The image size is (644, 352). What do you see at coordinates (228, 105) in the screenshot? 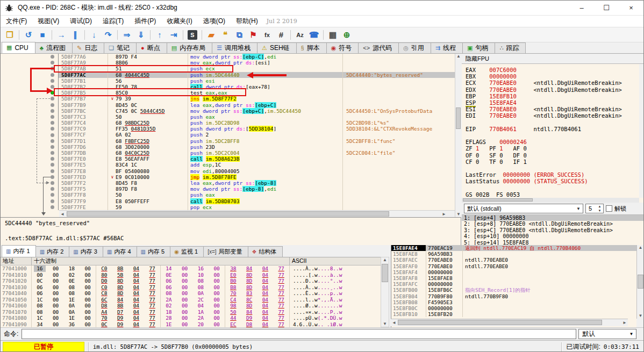
I see `disasm-row-5D8F77B9: 5D8F77B98D45 0Clea eax,dword ptr ss:[ebp…` at bounding box center [228, 105].